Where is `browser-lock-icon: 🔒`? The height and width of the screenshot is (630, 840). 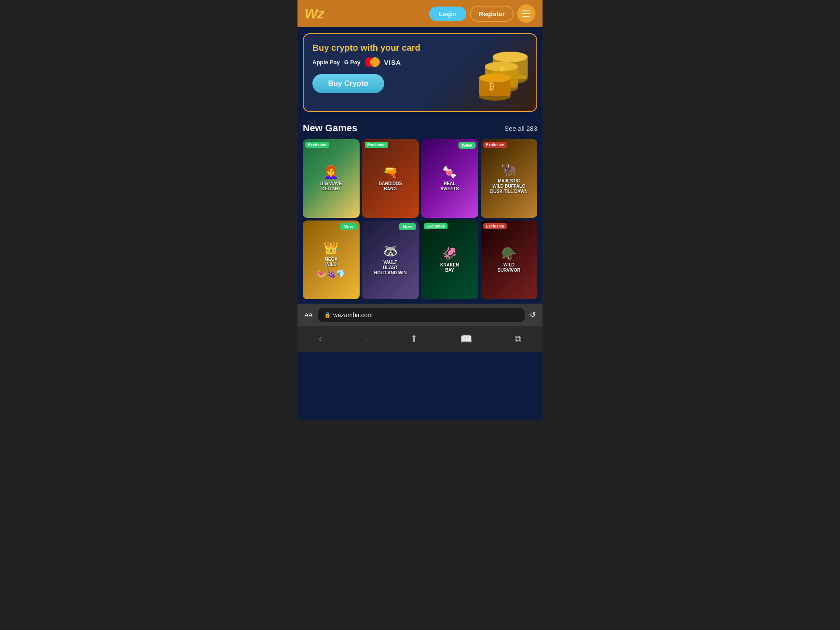 browser-lock-icon: 🔒 is located at coordinates (327, 315).